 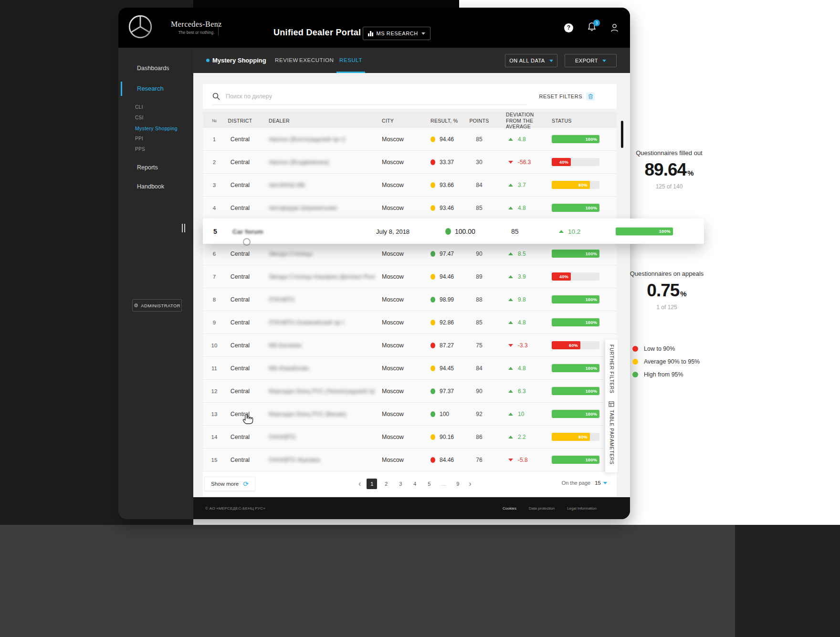 I want to click on table-row: 7 Central Звезда Столицы Каширка (филиал…, so click(x=410, y=276).